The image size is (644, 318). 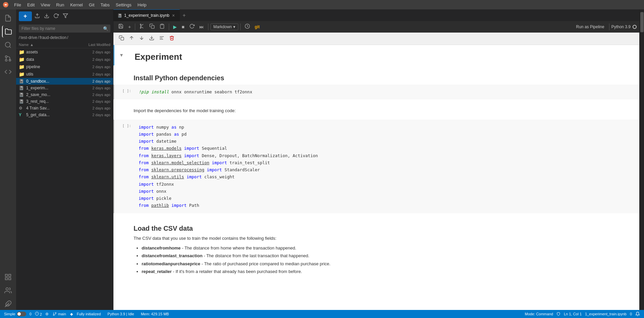 I want to click on file-row-utils: 📁 utils 2 days ago, so click(x=64, y=74).